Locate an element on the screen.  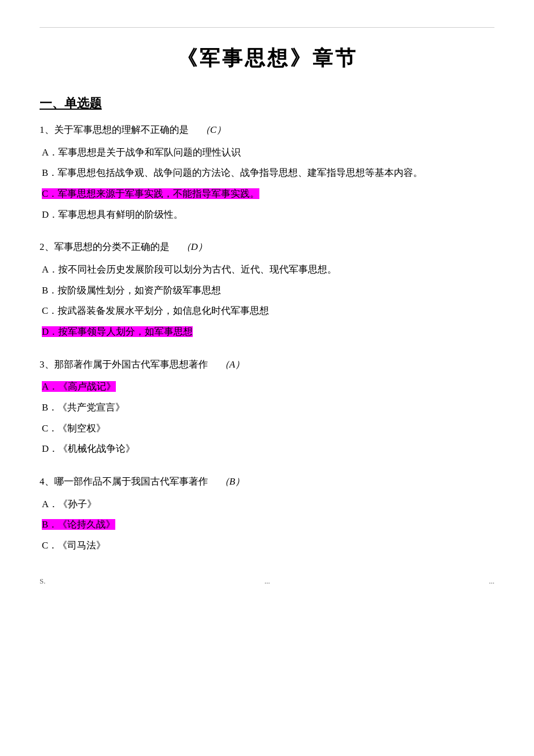
question-4-option-a: A．《孙子》 is located at coordinates (267, 504).